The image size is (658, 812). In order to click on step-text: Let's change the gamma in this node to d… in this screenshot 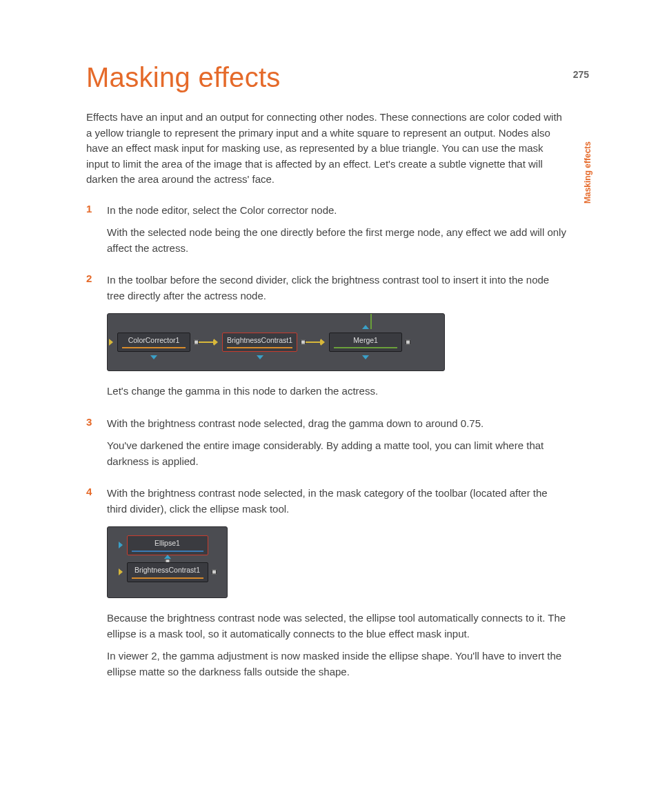, I will do `click(338, 392)`.